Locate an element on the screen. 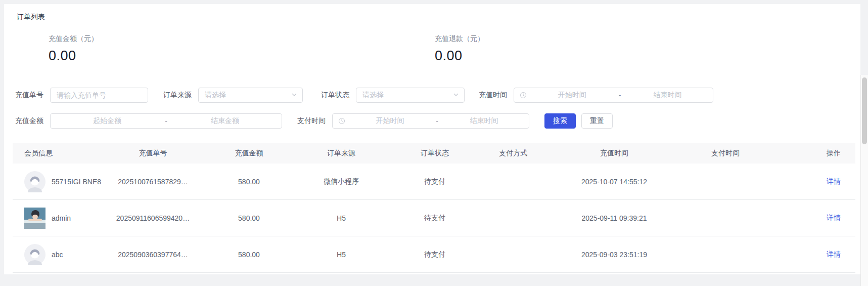  member-cell: abc is located at coordinates (60, 255).